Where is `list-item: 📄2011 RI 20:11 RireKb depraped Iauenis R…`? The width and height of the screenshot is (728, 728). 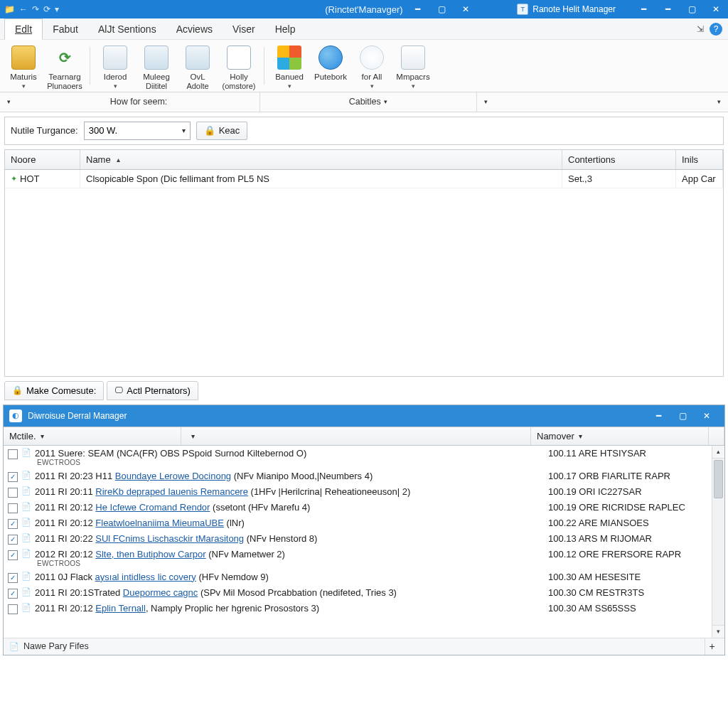
list-item: 📄2011 RI 20:11 RireKb depraped Iauenis R… is located at coordinates (364, 492).